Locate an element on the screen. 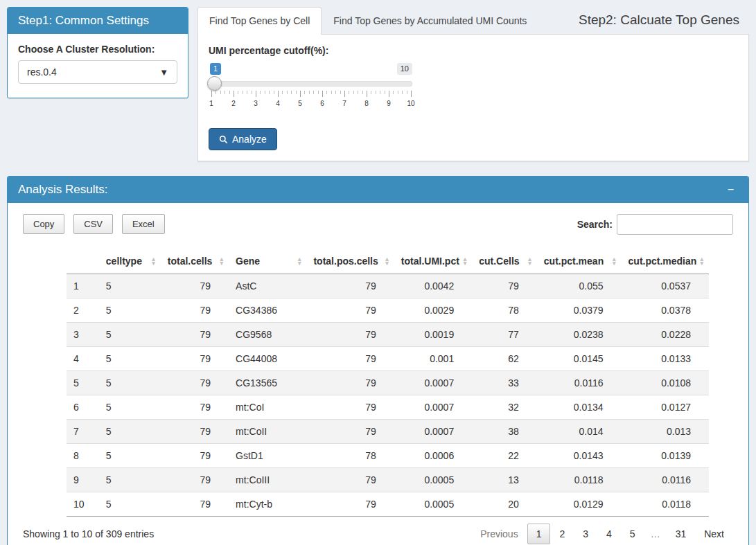 The height and width of the screenshot is (545, 756). column-header-cut.pct.mean: cut.pct.mean▴▾ is located at coordinates (579, 262).